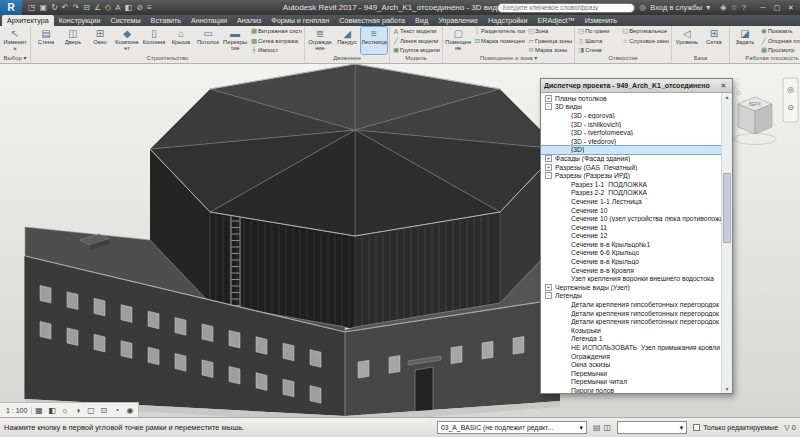 This screenshot has height=437, width=800. What do you see at coordinates (208, 40) in the screenshot?
I see `ribbon-button: ▭Потолок` at bounding box center [208, 40].